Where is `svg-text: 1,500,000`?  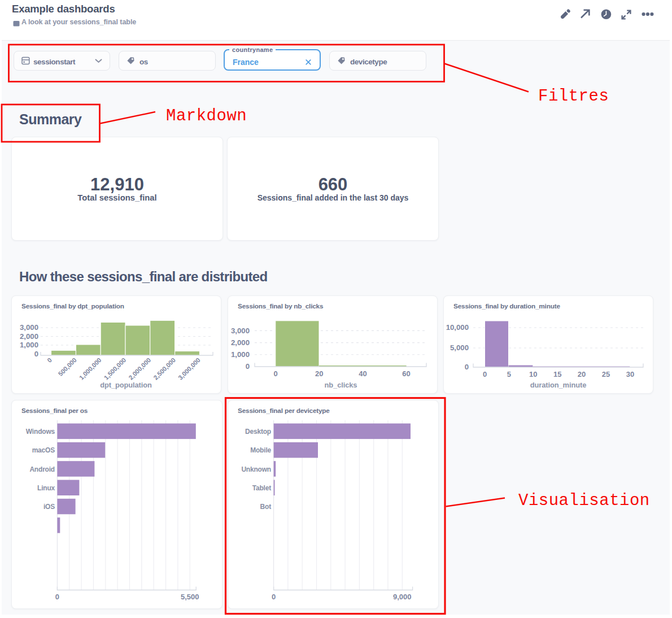
svg-text: 1,500,000 is located at coordinates (115, 369).